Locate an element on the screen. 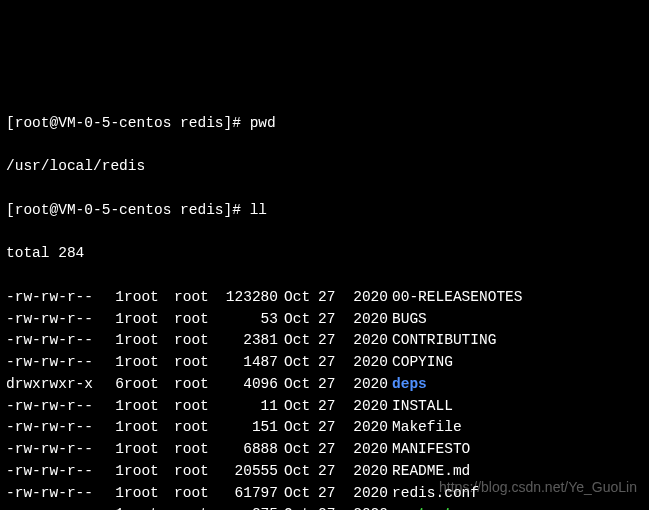 This screenshot has width=649, height=510. file-perms: -rwxrwxr-x is located at coordinates (51, 507).